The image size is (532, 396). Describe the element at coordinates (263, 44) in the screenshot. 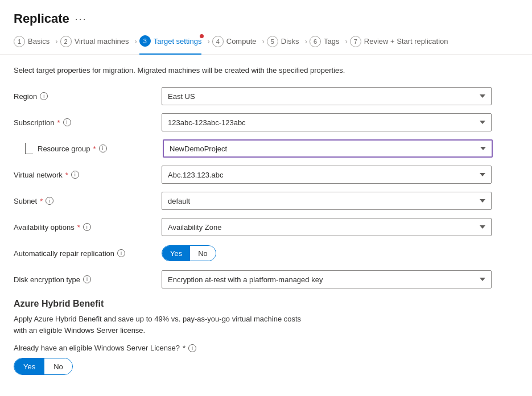

I see `step-sep-4: ›` at that location.